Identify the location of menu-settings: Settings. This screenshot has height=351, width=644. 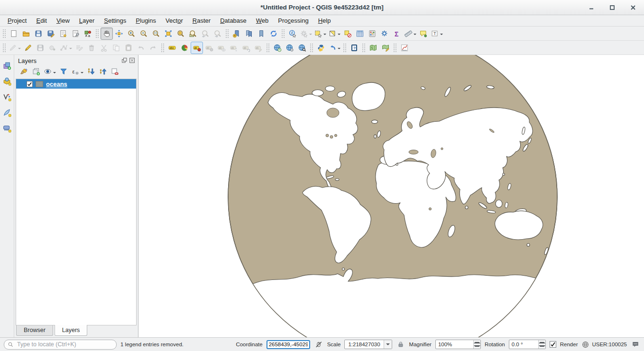
(115, 21).